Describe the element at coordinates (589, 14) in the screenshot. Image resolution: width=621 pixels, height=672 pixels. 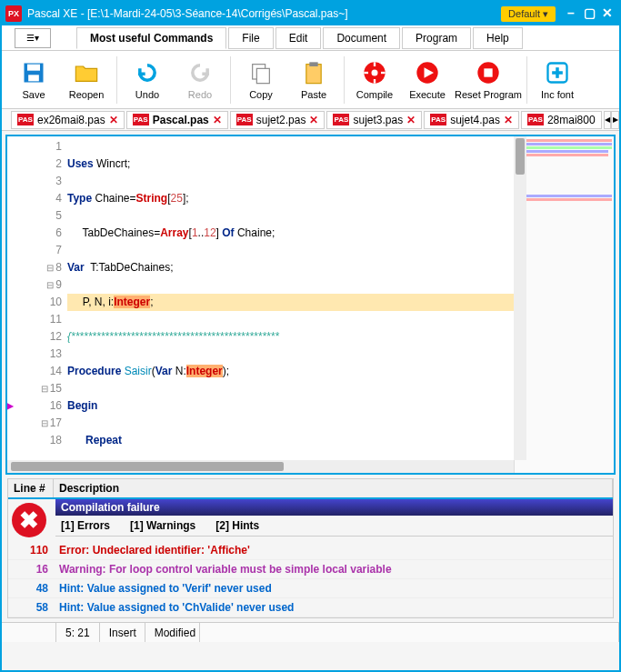
I see `maximize-button: ▢` at that location.